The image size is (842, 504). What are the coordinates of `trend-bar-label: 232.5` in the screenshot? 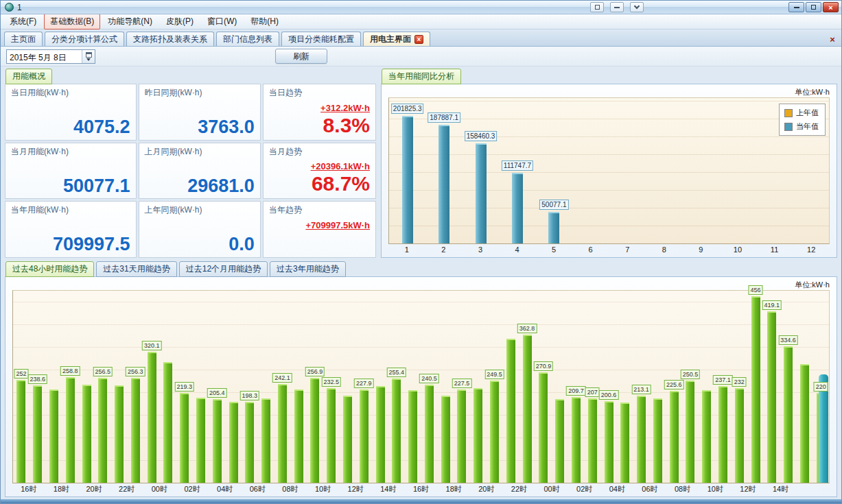 It's located at (331, 382).